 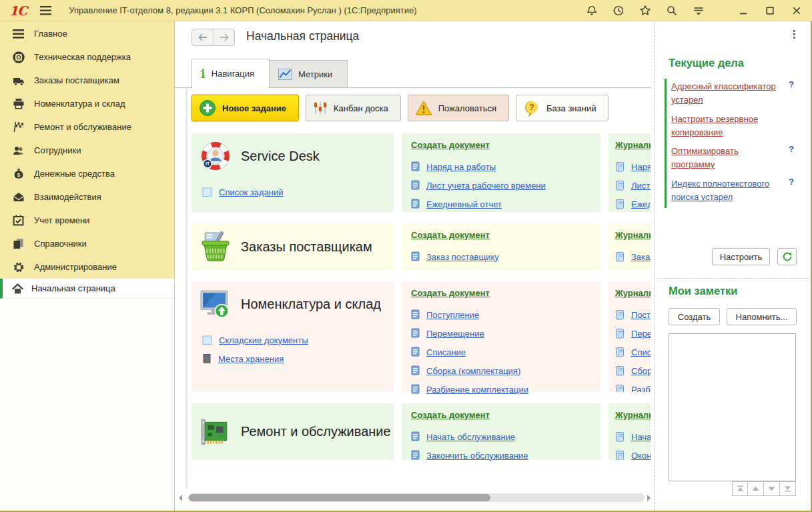 What do you see at coordinates (705, 157) in the screenshot?
I see `todo-link: Оптимизировать программу` at bounding box center [705, 157].